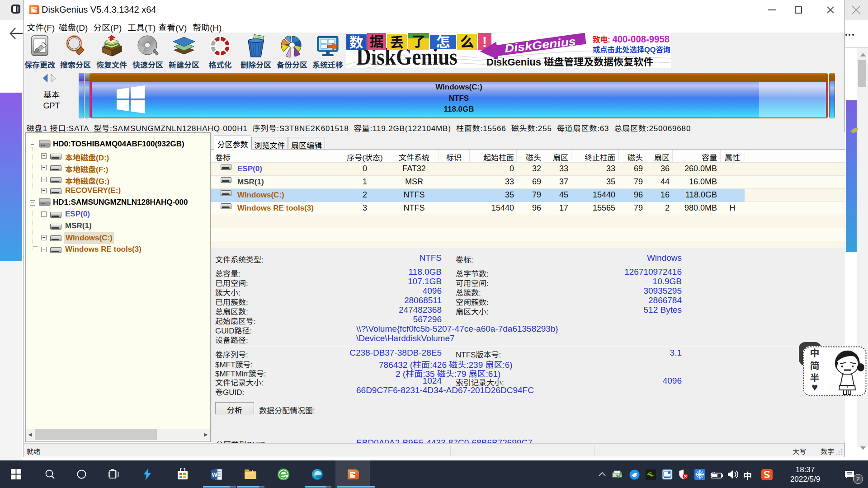 The width and height of the screenshot is (868, 488). I want to click on svg-text: 丢, so click(397, 42).